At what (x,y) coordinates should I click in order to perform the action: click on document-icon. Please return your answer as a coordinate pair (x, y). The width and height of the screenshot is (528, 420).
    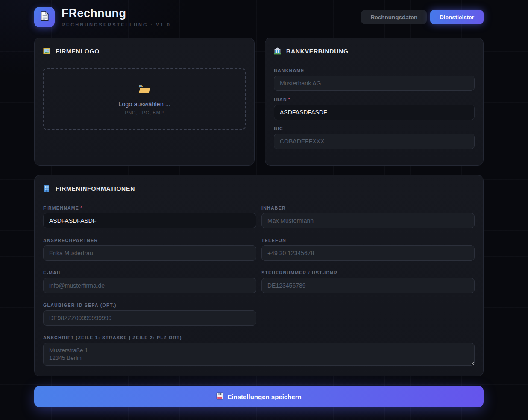
    Looking at the image, I should click on (44, 17).